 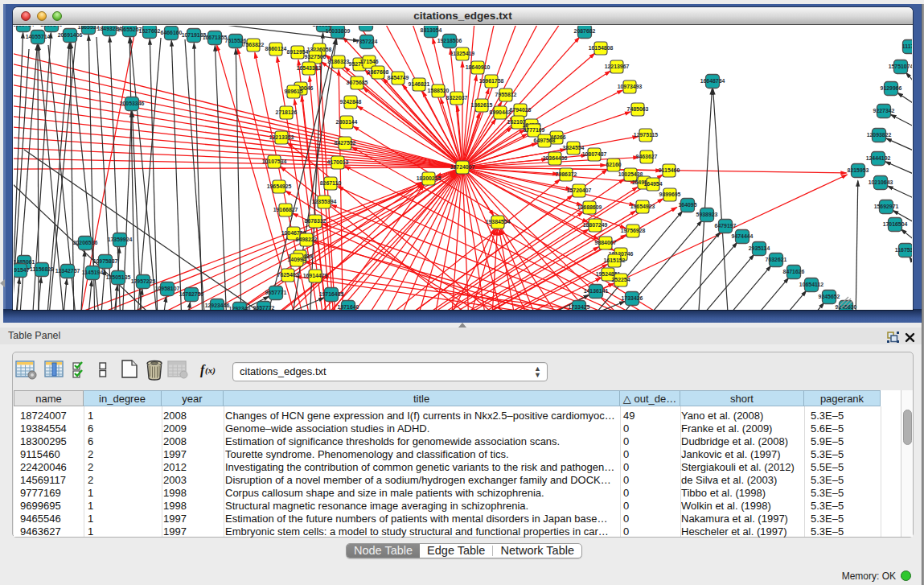 What do you see at coordinates (613, 164) in the screenshot?
I see `svg-text: 62160` at bounding box center [613, 164].